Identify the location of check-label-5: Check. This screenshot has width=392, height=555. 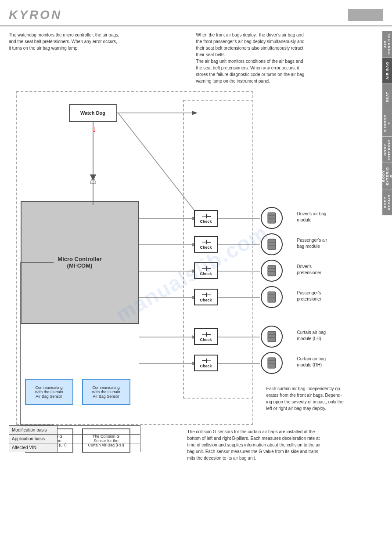
(205, 340).